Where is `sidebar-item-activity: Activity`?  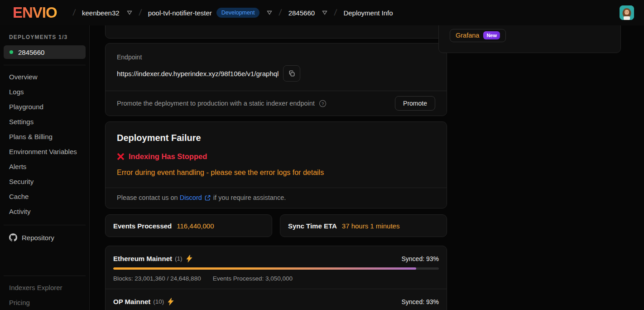 sidebar-item-activity: Activity is located at coordinates (44, 211).